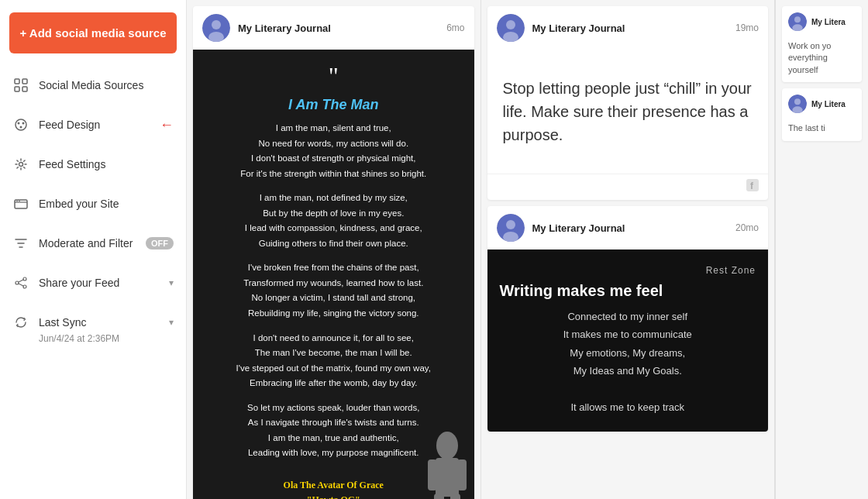 The height and width of the screenshot is (499, 868). What do you see at coordinates (822, 250) in the screenshot?
I see `feed-column-3-partial: My Litera Work on yo everything yourself…` at bounding box center [822, 250].